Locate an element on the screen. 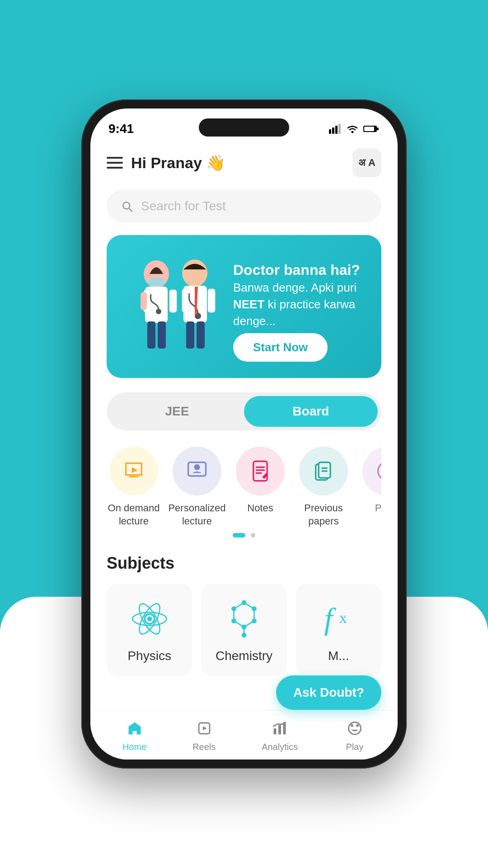 Image resolution: width=488 pixels, height=868 pixels. greeting-text: Hi Pranay 👋 is located at coordinates (178, 163).